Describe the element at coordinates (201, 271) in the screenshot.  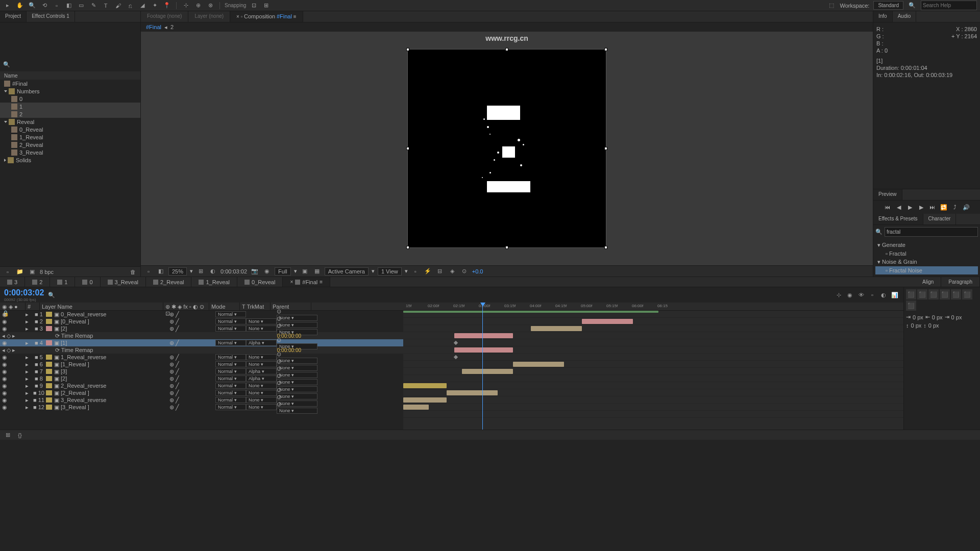
I see `grid-icon: ⊞` at that location.